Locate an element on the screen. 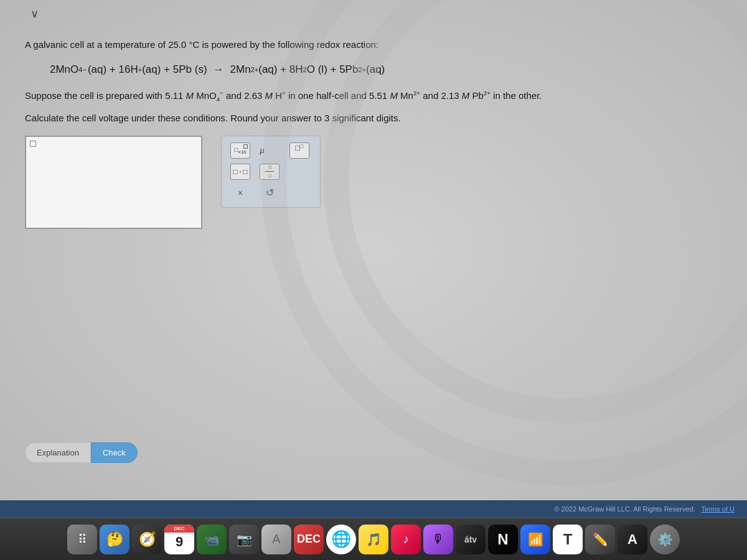 This screenshot has height=560, width=747. calendar-month: DEC is located at coordinates (179, 529).